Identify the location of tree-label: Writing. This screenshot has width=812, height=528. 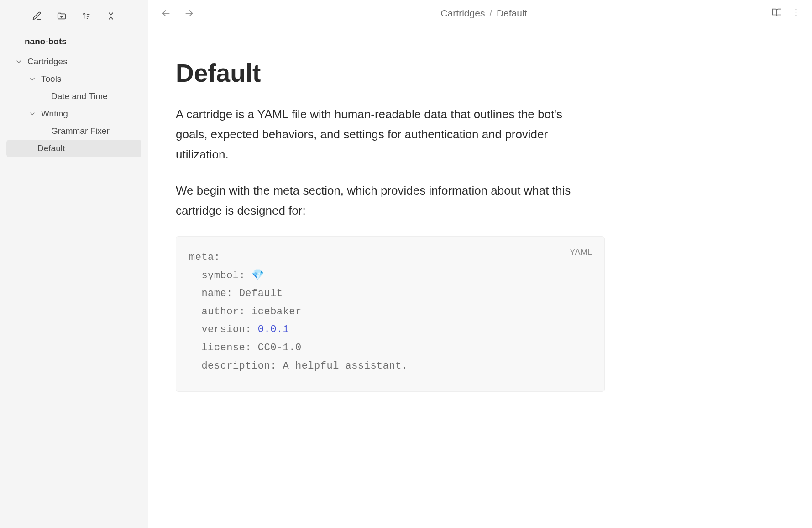
(55, 114).